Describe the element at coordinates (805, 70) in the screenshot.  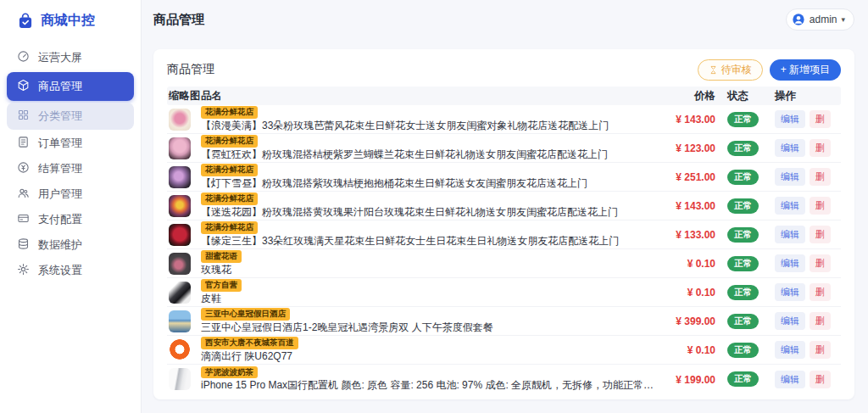
I see `add-item-button: + 新增项目` at that location.